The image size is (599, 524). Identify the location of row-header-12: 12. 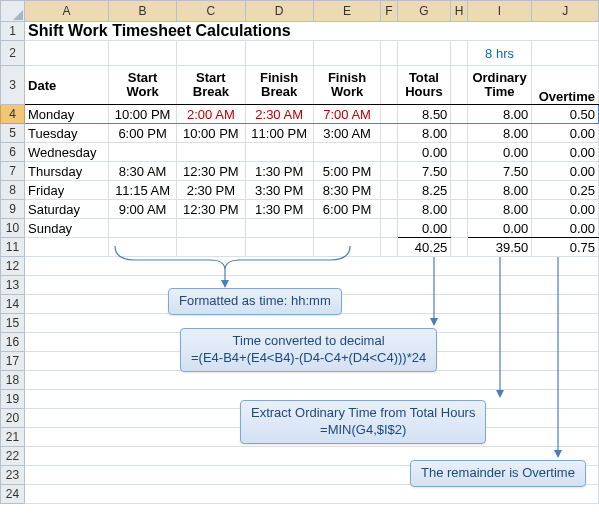
(13, 266).